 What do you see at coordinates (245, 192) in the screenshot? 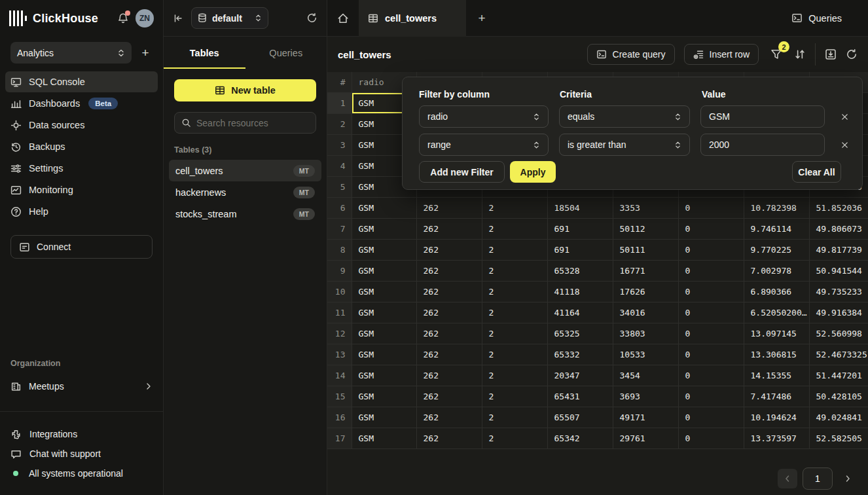
I see `table-list-item-hackernews: hackernews MT` at bounding box center [245, 192].